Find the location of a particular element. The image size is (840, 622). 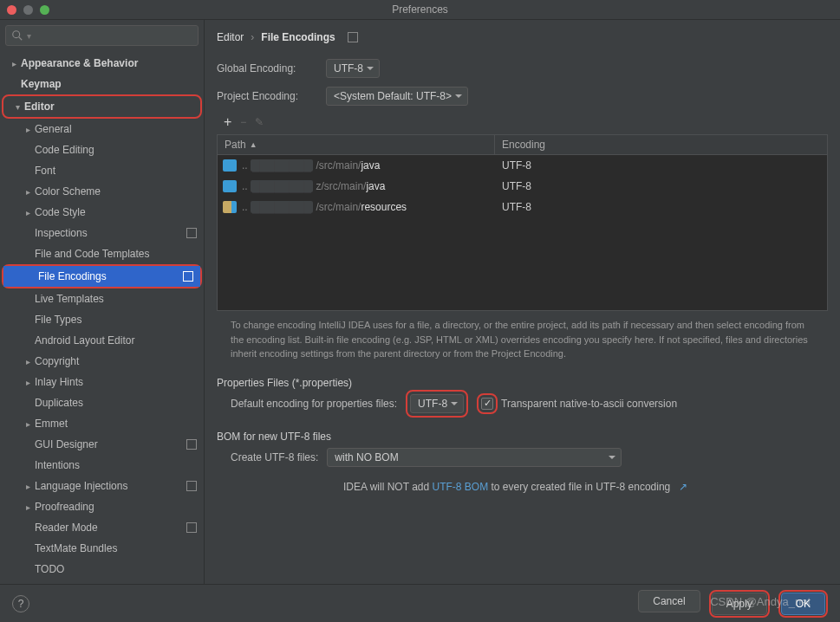

sidebar-item-label: Keymap is located at coordinates (42, 84).